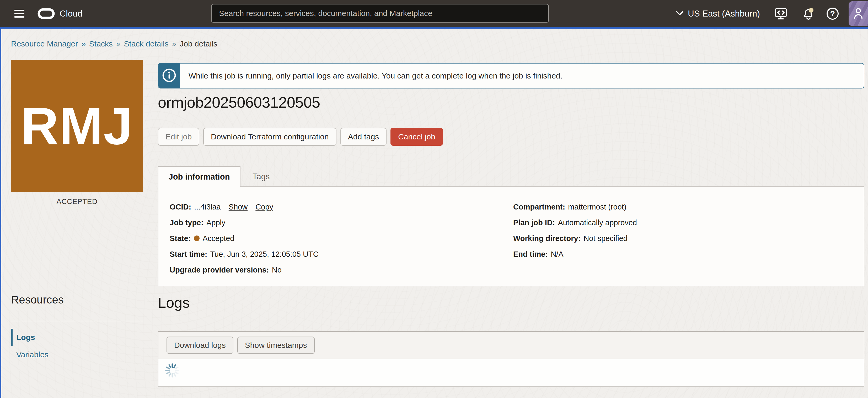 The image size is (868, 398). Describe the element at coordinates (575, 223) in the screenshot. I see `field-plan-job-id: Plan job ID: Automatically approved` at that location.